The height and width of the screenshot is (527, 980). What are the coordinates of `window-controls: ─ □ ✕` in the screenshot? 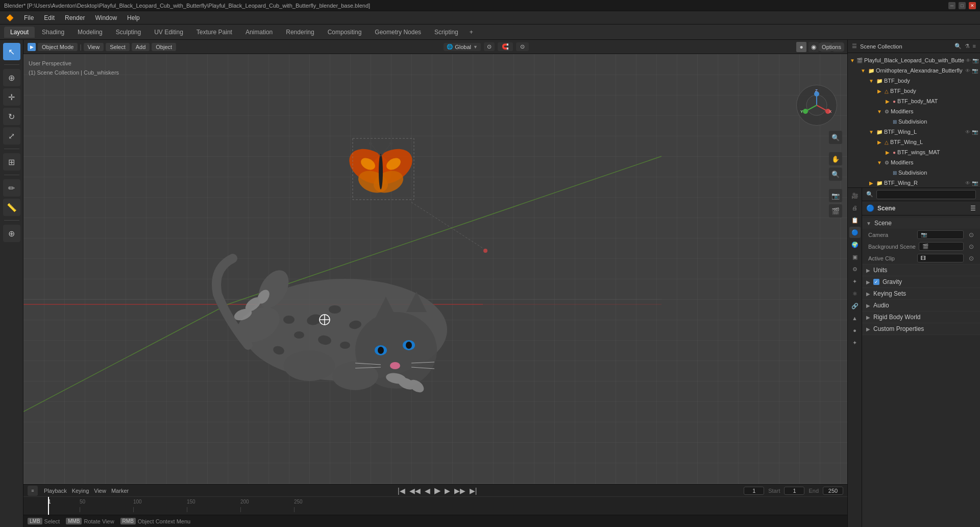 It's located at (962, 6).